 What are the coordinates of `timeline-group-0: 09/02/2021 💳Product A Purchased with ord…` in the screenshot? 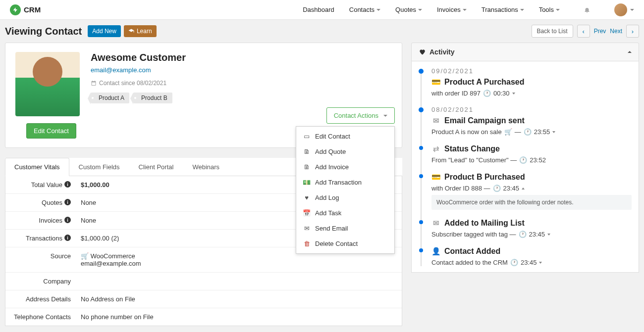 It's located at (532, 82).